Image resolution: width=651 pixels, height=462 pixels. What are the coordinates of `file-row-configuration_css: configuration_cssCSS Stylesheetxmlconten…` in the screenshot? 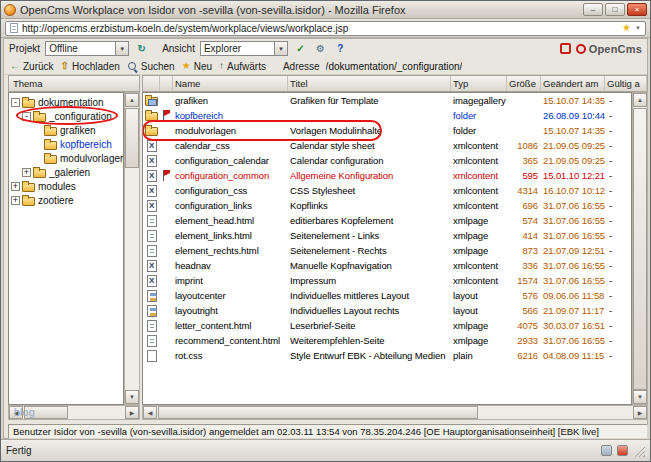 It's located at (387, 190).